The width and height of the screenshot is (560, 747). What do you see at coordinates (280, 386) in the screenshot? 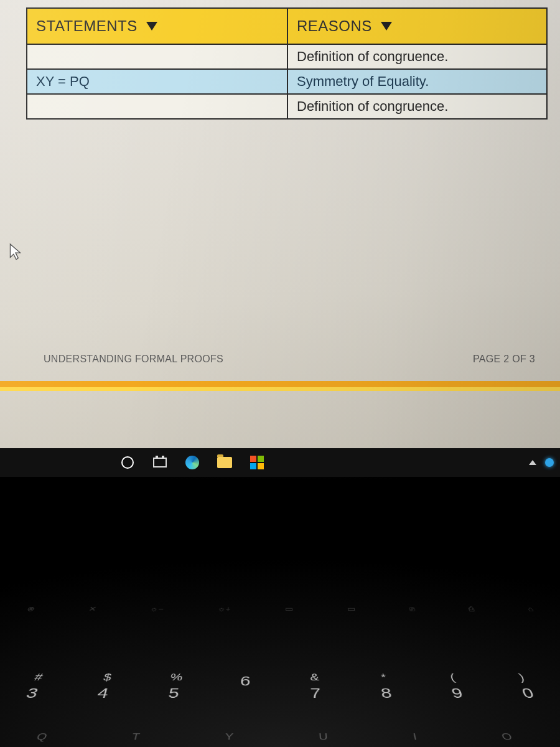
I see `accent-stripe` at bounding box center [280, 386].